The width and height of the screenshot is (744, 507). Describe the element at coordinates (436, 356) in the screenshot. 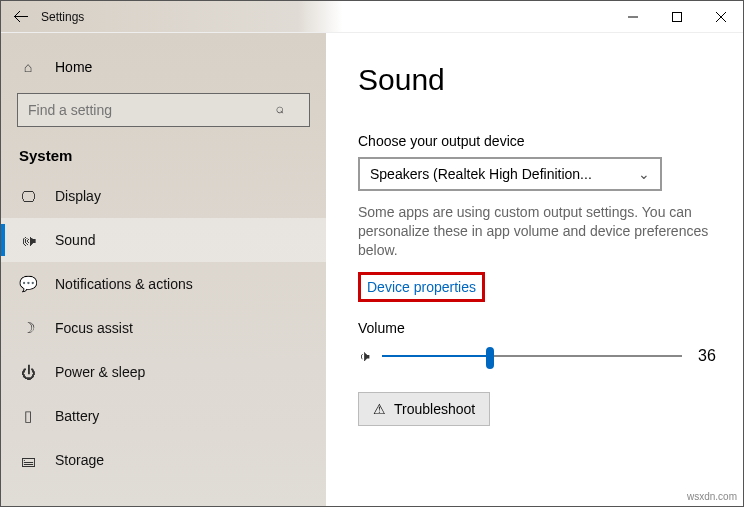

I see `slider-fill` at that location.